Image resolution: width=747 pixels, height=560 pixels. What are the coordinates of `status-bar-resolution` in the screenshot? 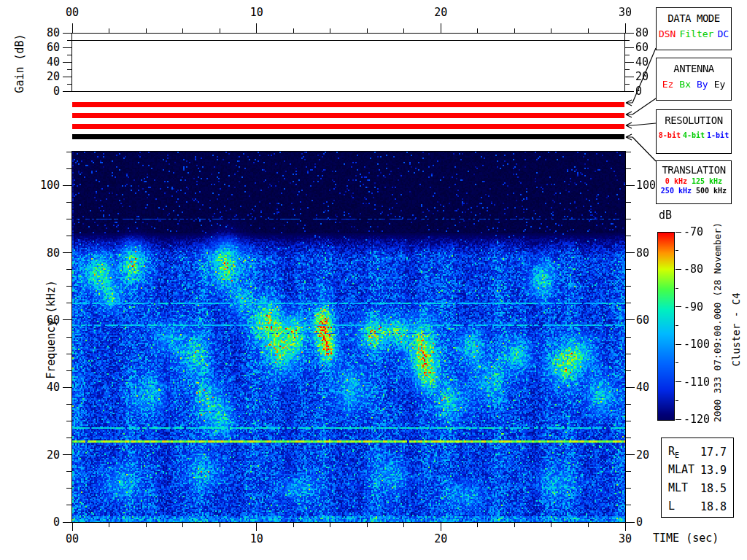 It's located at (349, 127).